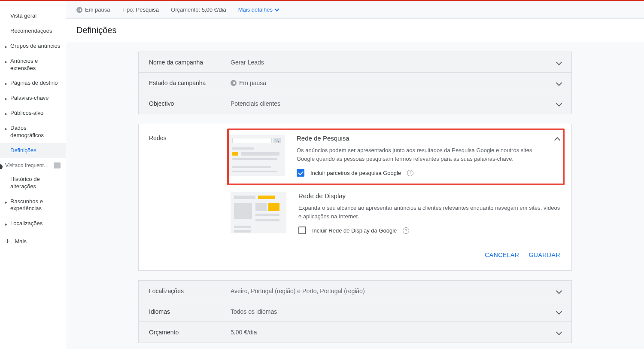 The width and height of the screenshot is (644, 349). I want to click on topbar-type: Tipo: Pesquisa, so click(141, 9).